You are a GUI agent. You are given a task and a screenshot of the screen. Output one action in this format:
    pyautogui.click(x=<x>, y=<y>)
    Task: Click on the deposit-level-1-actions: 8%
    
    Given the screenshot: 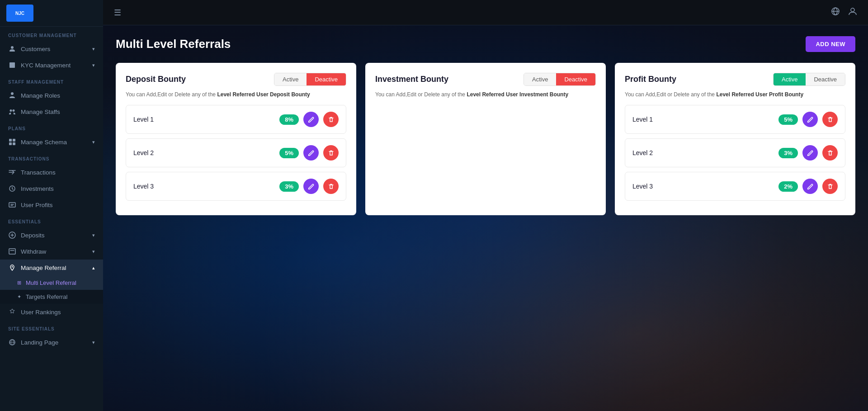 What is the action you would take?
    pyautogui.click(x=309, y=119)
    